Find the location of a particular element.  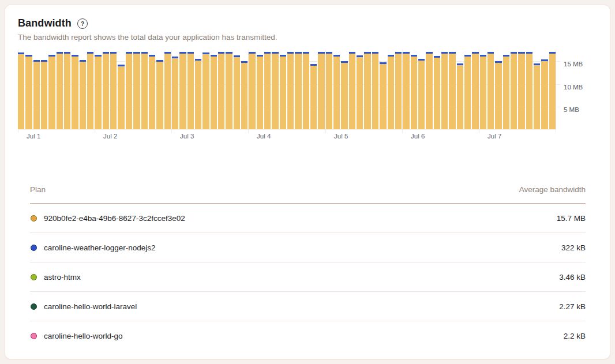

average-bandwidth-value: 3.46 kB is located at coordinates (572, 277).